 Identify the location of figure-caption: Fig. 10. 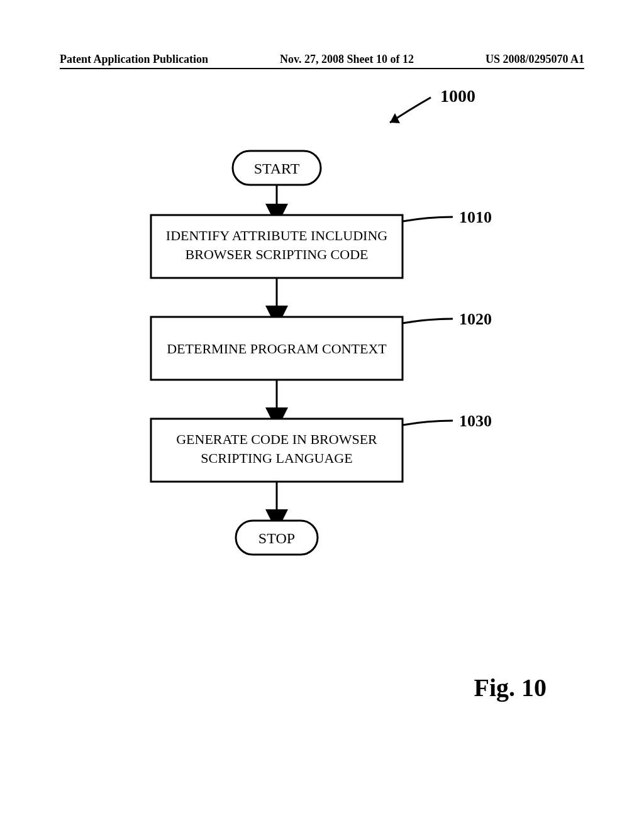
(510, 688).